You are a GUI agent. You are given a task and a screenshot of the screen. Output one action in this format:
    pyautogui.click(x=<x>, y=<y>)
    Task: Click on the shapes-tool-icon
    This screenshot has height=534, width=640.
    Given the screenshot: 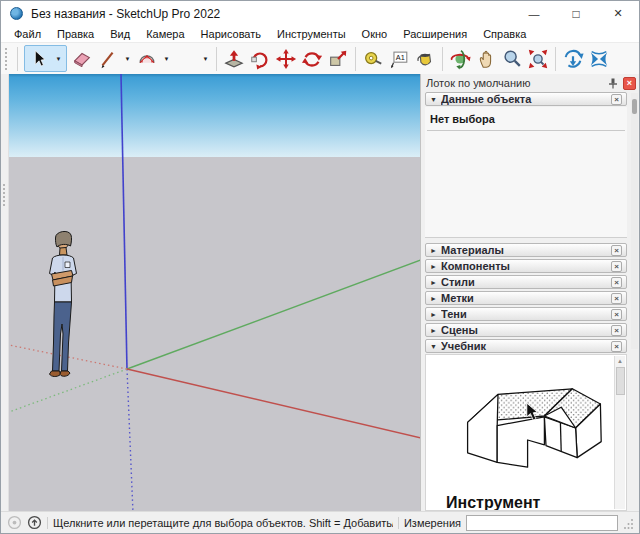 What is the action you would take?
    pyautogui.click(x=186, y=59)
    